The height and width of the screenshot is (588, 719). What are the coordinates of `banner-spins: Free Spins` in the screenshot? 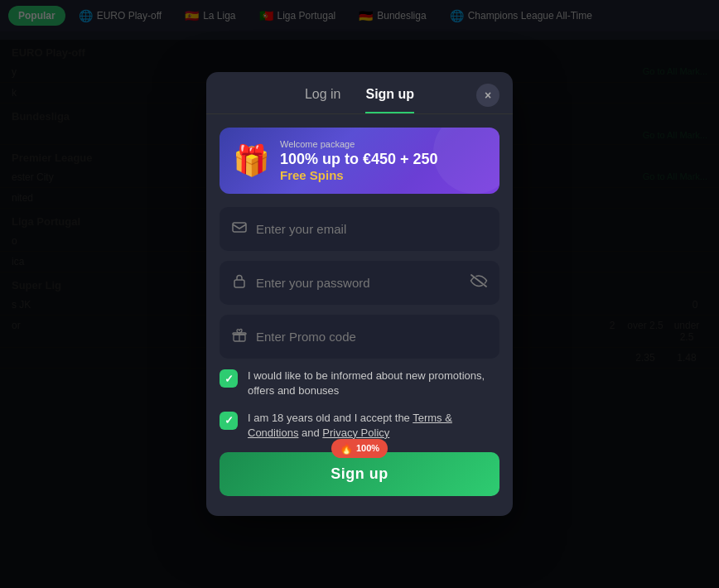 It's located at (360, 176).